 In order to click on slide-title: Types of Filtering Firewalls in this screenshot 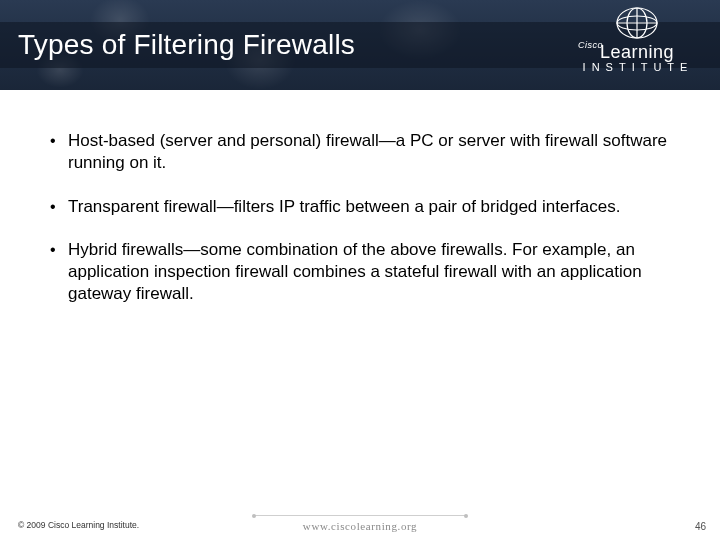, I will do `click(178, 45)`.